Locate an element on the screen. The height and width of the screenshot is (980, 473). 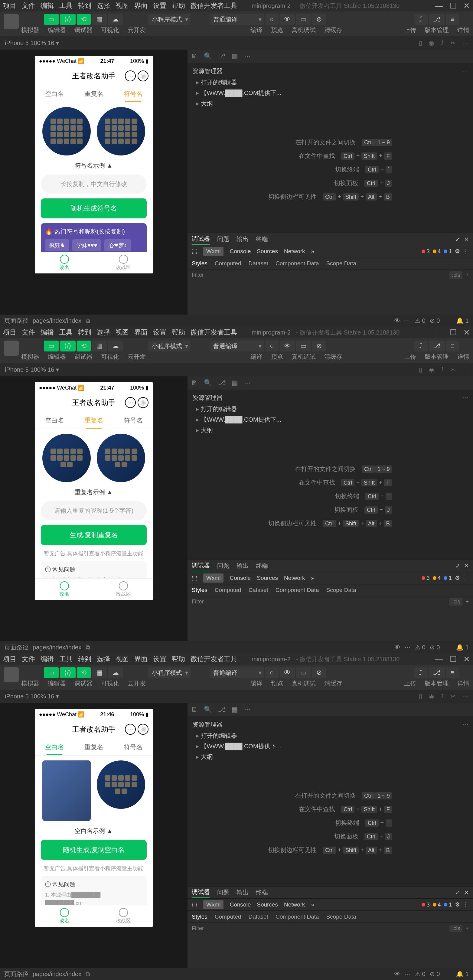
upload-btn: ⤴ is located at coordinates (421, 346).